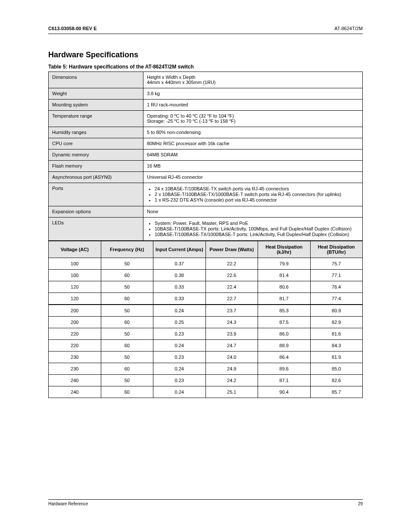 The image size is (411, 532). I want to click on rates-cell: 24.3, so click(232, 322).